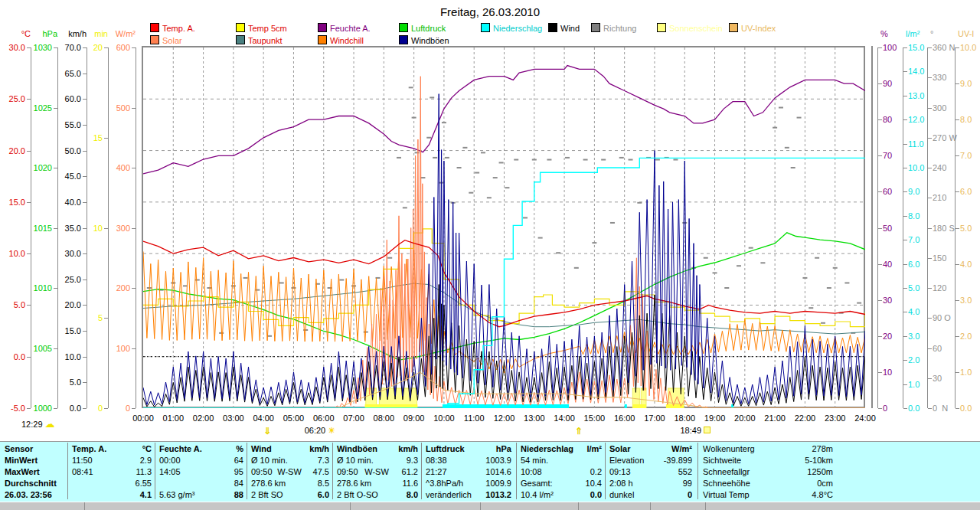 The height and width of the screenshot is (510, 980). I want to click on cell-label: Sensor, so click(18, 449).